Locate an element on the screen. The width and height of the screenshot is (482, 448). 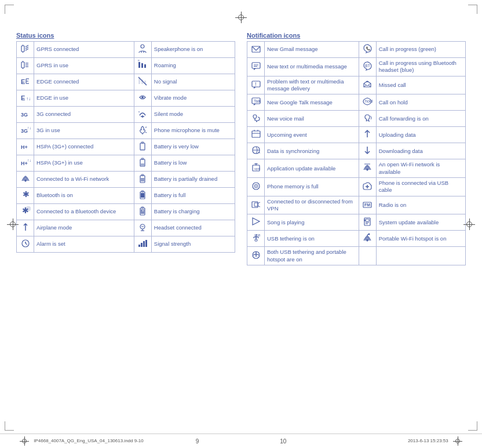
notif-label is located at coordinates (421, 256).